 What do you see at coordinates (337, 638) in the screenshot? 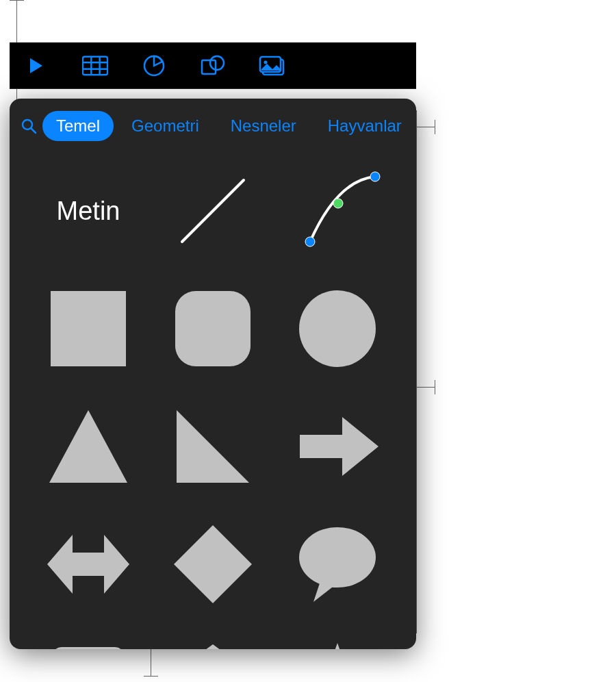
I see `star-shape` at bounding box center [337, 638].